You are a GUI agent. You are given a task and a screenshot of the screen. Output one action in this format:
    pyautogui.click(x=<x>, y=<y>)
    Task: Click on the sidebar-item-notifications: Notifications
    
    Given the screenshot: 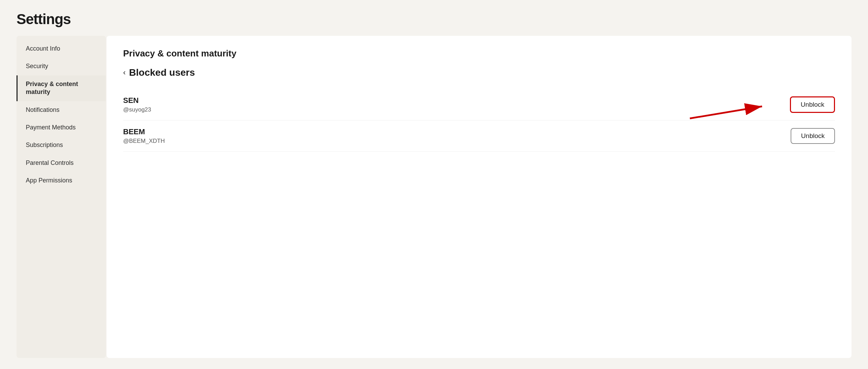 What is the action you would take?
    pyautogui.click(x=61, y=110)
    